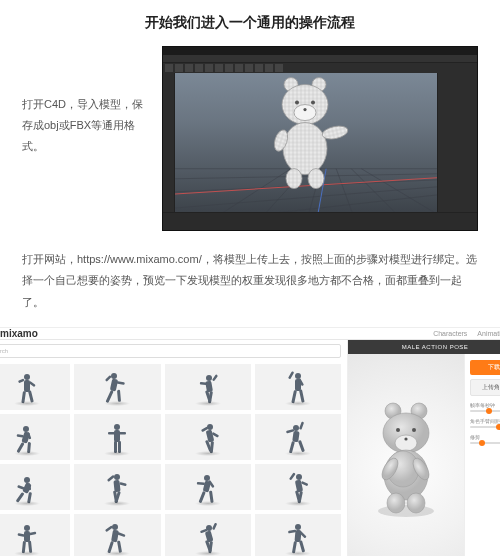 Image resolution: width=500 pixels, height=556 pixels. I want to click on top-link: Animations, so click(488, 334).